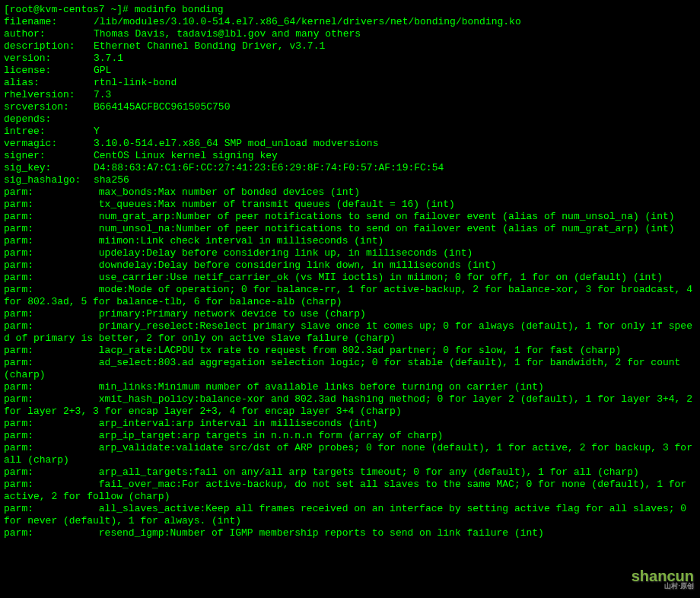 Image resolution: width=700 pixels, height=598 pixels. Describe the element at coordinates (350, 83) in the screenshot. I see `field-row: alias:rtnl-link-bond` at that location.